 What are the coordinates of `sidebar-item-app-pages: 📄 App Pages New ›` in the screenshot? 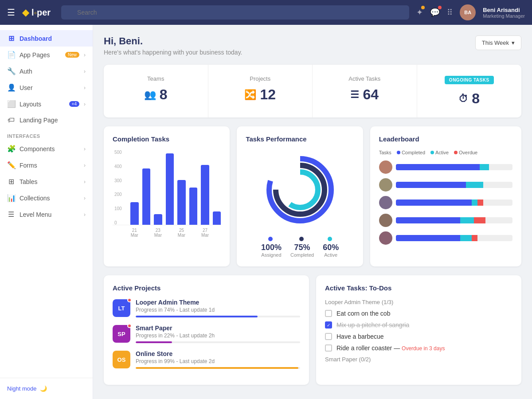 It's located at (46, 55).